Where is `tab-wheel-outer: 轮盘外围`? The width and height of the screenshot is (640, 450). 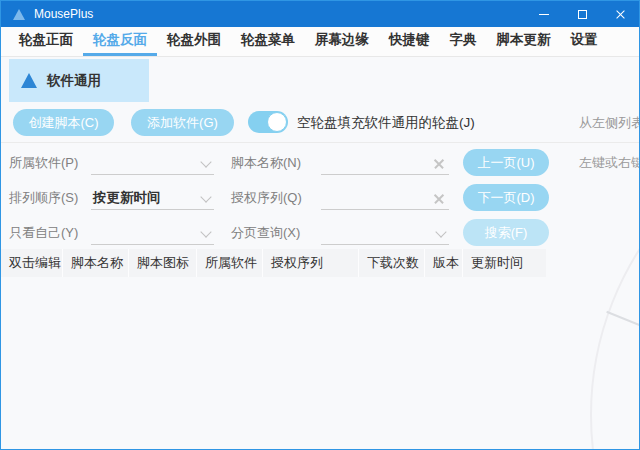 tab-wheel-outer: 轮盘外围 is located at coordinates (194, 42).